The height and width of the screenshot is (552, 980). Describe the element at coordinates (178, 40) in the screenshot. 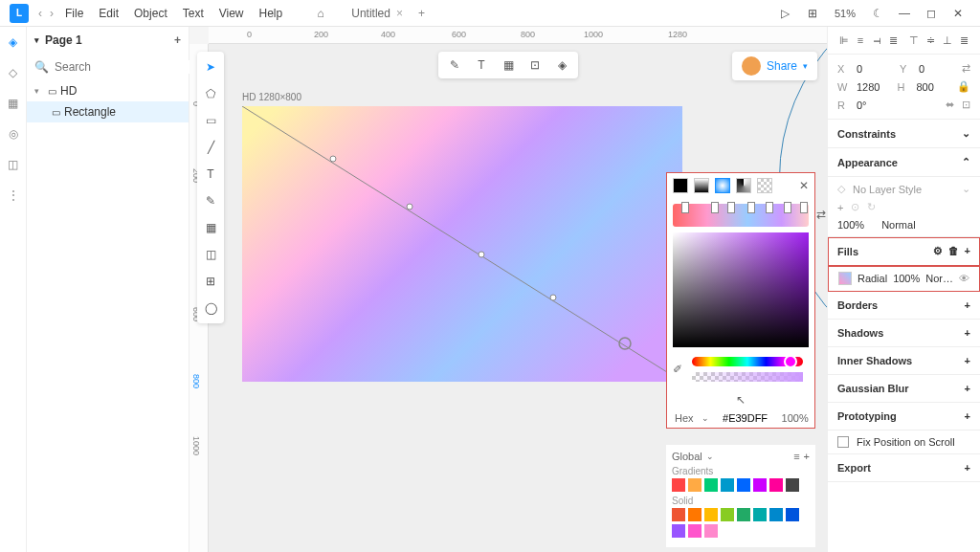

I see `add-page: +` at that location.